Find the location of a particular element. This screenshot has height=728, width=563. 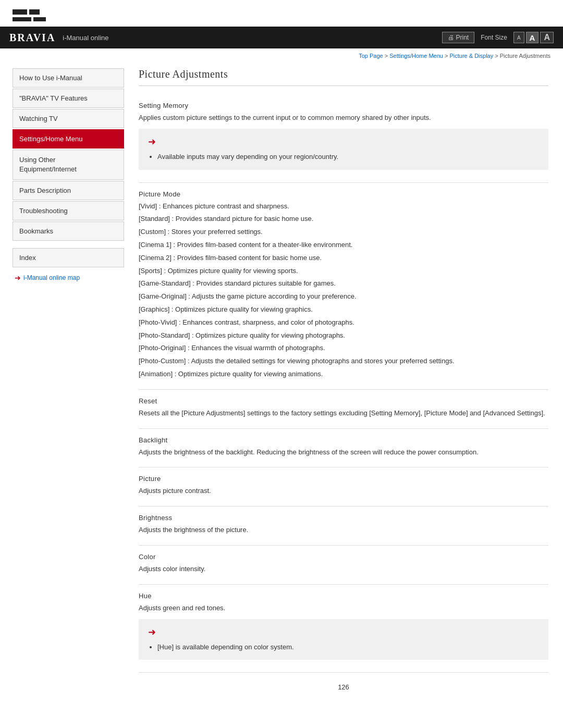

color-text: Adjusts color intensity. is located at coordinates (344, 569).